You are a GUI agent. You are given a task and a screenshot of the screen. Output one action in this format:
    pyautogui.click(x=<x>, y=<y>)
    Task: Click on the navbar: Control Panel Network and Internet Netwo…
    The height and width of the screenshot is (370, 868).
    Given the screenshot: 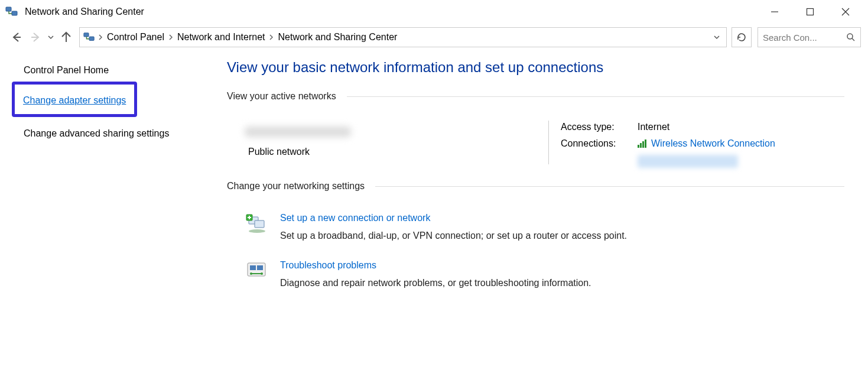 What is the action you would take?
    pyautogui.click(x=434, y=37)
    